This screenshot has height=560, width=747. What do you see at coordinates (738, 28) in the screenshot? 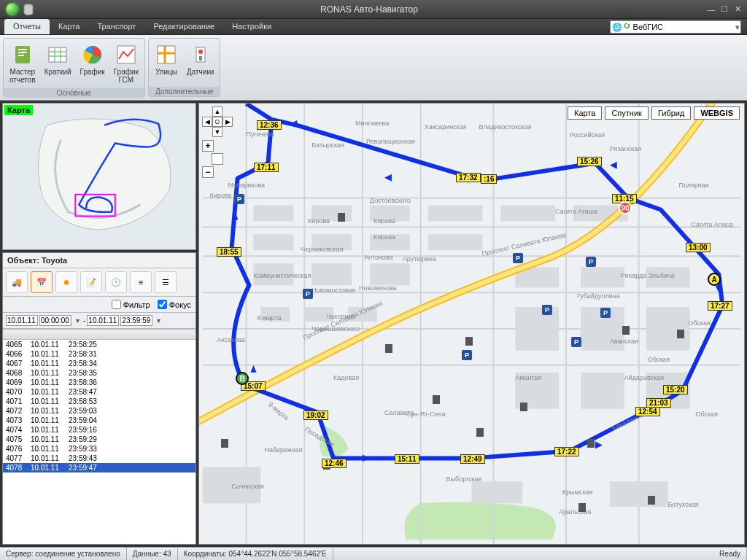
I see `address-dropdown: ▾` at bounding box center [738, 28].